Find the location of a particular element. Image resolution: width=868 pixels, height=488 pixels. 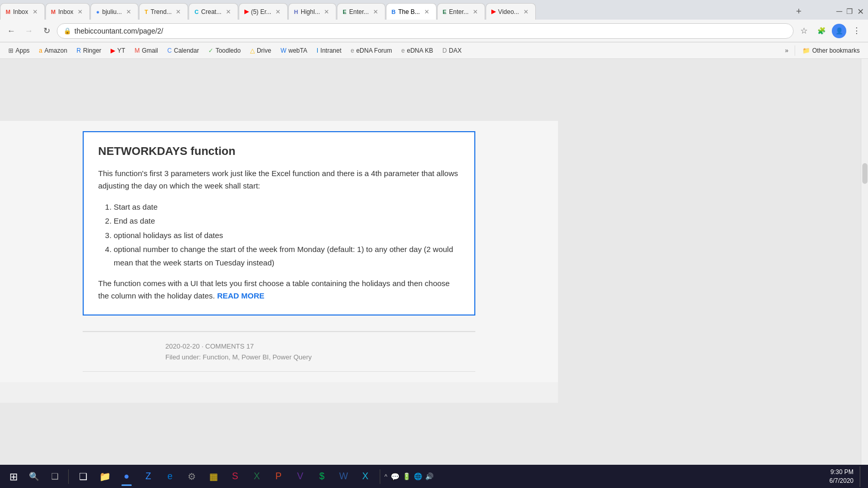

settings-button: ⋮ is located at coordinates (857, 31).